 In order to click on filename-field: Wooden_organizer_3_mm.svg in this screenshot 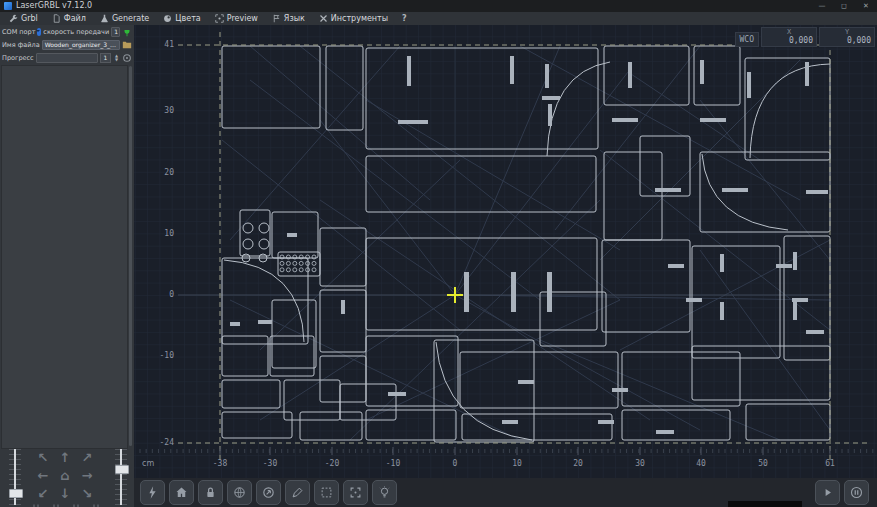, I will do `click(81, 45)`.